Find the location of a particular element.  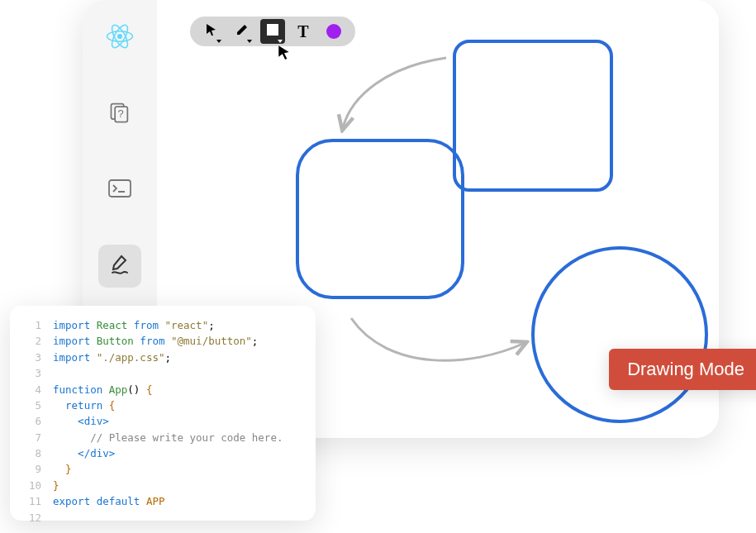

line-number: 7 is located at coordinates (32, 438).